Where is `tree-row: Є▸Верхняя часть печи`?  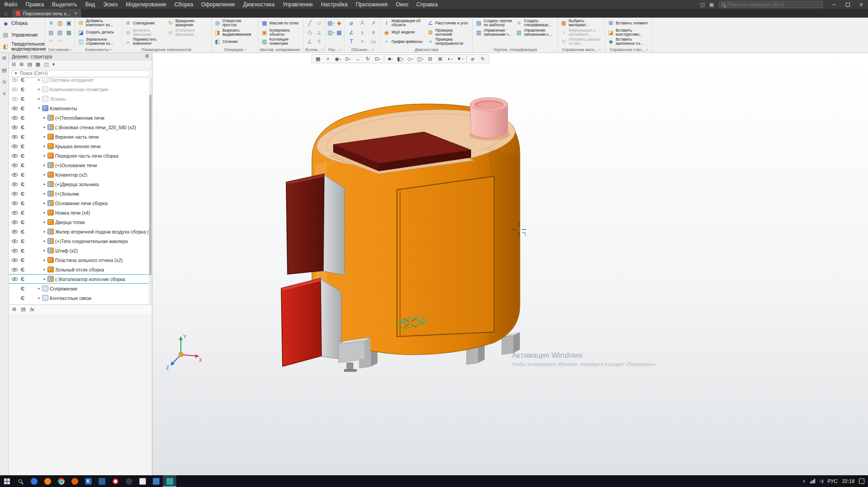 tree-row: Є▸Верхняя часть печи is located at coordinates (80, 136).